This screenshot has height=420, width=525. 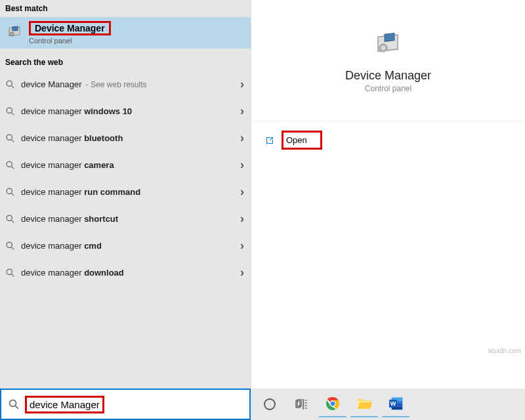 I want to click on detail-subtitle: Control panel, so click(x=388, y=89).